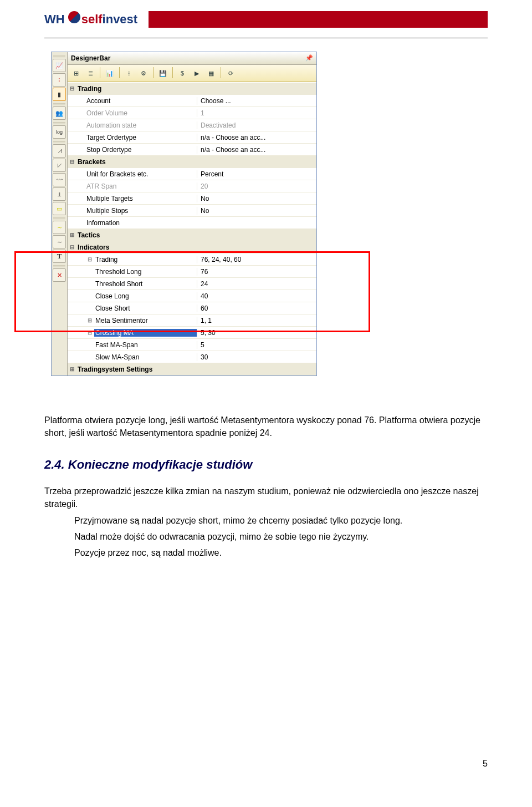 The image size is (532, 807). I want to click on paragraph-intro: Platforma otwiera pozycje long, jeśli wa…, so click(266, 427).